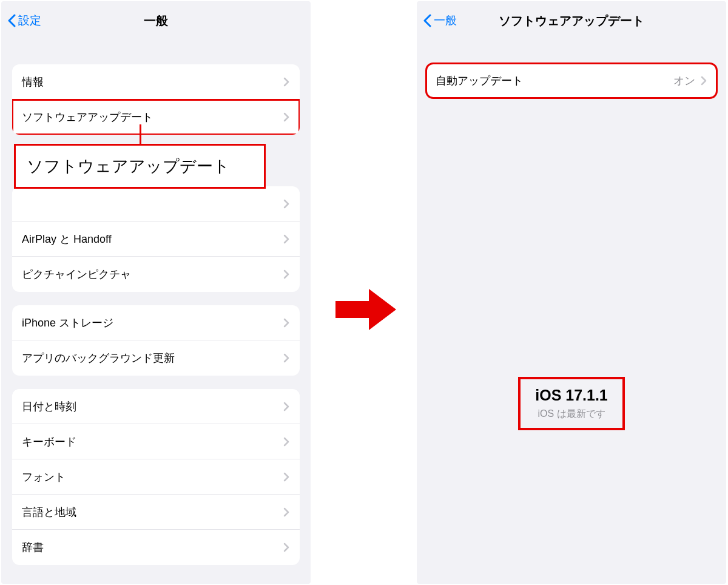 The image size is (728, 585). What do you see at coordinates (156, 21) in the screenshot?
I see `nav-header: 設定 一般` at bounding box center [156, 21].